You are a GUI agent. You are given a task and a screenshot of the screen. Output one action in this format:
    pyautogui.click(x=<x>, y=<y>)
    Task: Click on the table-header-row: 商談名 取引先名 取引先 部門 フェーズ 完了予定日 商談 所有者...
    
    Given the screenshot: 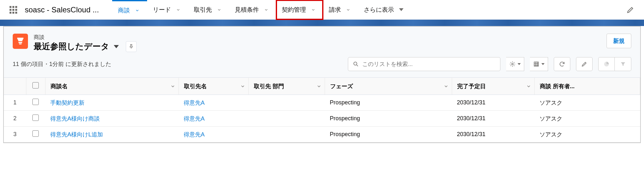 What is the action you would take?
    pyautogui.click(x=322, y=86)
    